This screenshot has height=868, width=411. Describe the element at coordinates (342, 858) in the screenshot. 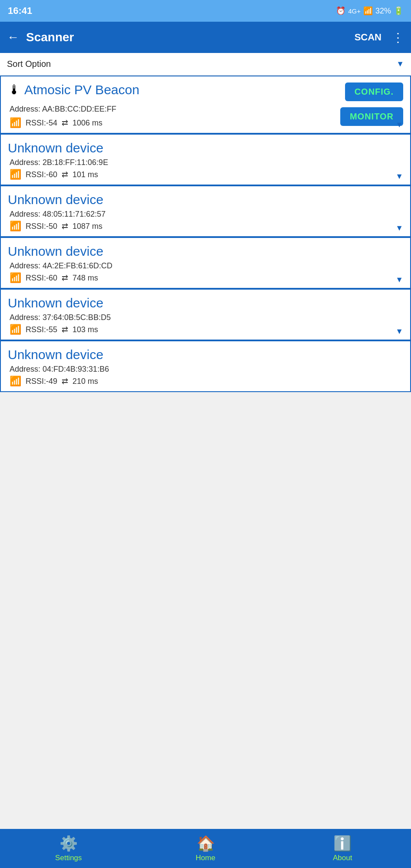

I see `nav-about-label: About` at that location.